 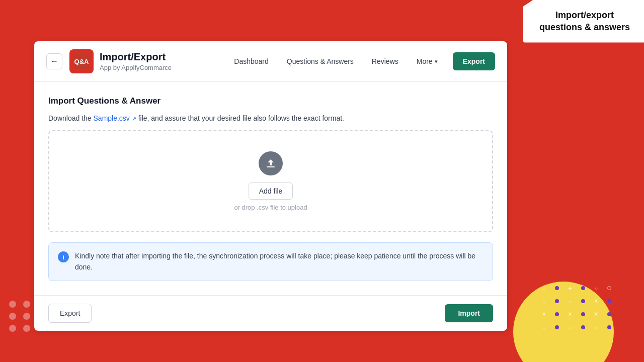 I want to click on app-title: Import/Export, so click(x=163, y=57).